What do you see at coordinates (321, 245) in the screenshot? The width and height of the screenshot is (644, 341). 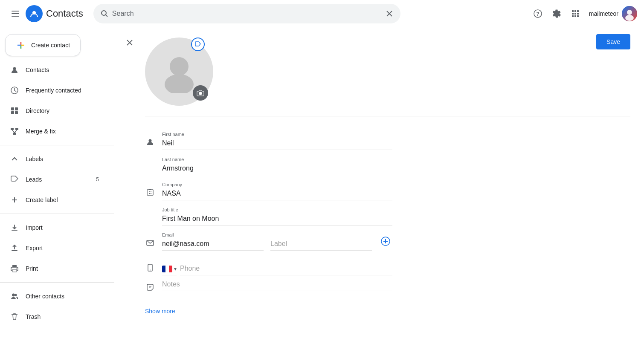 I see `email-label-input` at bounding box center [321, 245].